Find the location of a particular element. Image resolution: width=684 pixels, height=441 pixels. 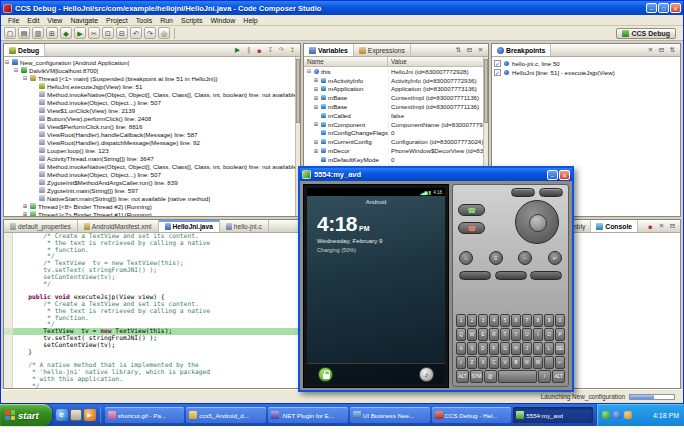

ide-titlebar: CCS Debug - HelloJni/src/com/example/hel… is located at coordinates (342, 8).